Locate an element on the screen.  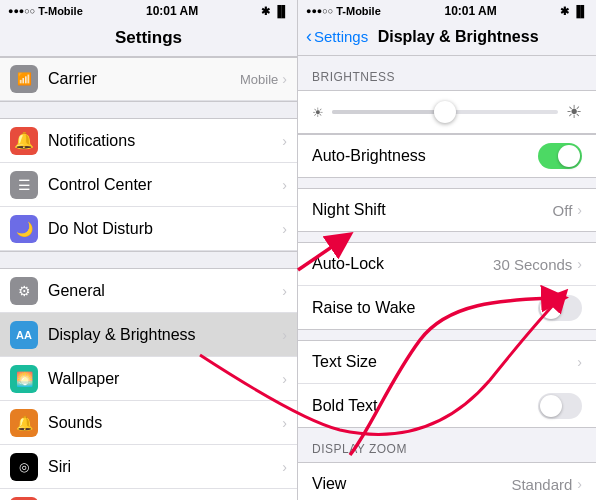
sounds-icon: 🔔 is located at coordinates (24, 423).